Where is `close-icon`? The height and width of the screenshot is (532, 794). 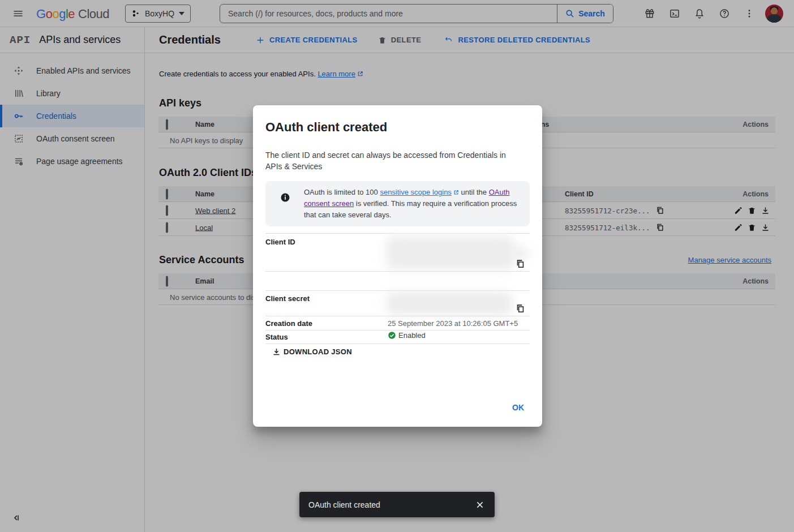 close-icon is located at coordinates (480, 505).